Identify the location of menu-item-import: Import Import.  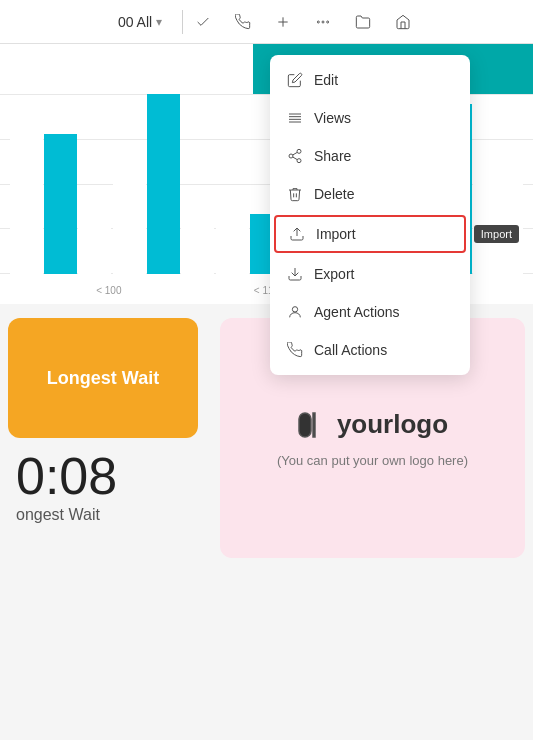
(370, 234).